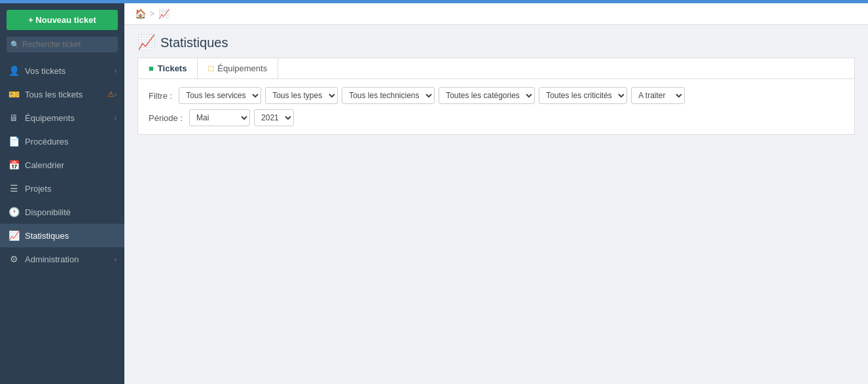 The width and height of the screenshot is (868, 384). What do you see at coordinates (62, 212) in the screenshot?
I see `sidebar-item-disponibilite: 🕐 Disponibilité` at bounding box center [62, 212].